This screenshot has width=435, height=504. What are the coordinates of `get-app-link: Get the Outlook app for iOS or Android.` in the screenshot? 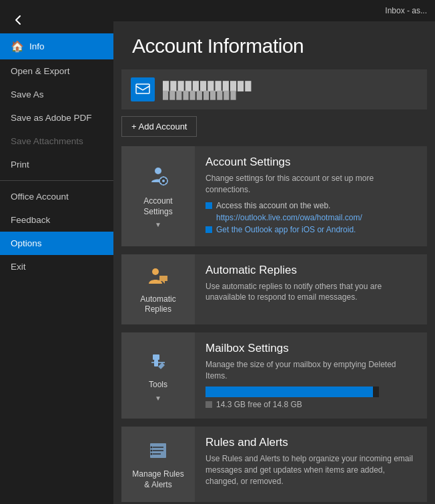 It's located at (286, 230).